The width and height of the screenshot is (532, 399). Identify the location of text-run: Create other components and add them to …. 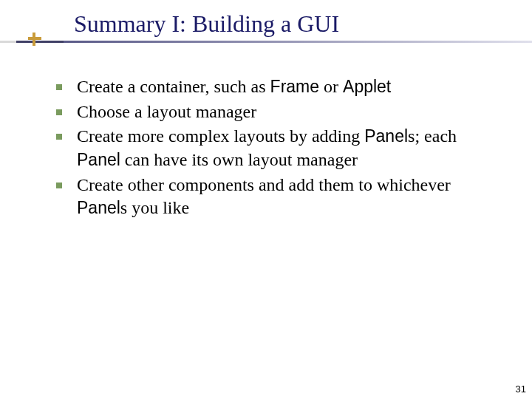
(264, 185).